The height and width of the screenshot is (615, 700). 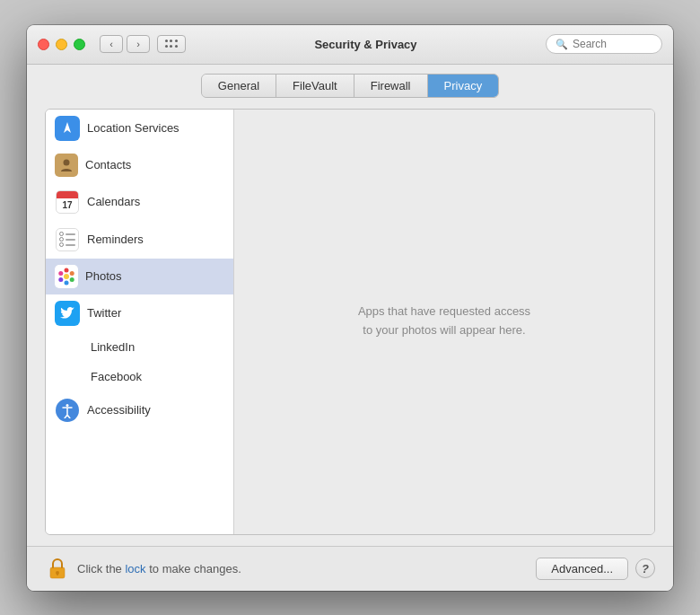 I want to click on nav-buttons: ‹ ›, so click(x=125, y=44).